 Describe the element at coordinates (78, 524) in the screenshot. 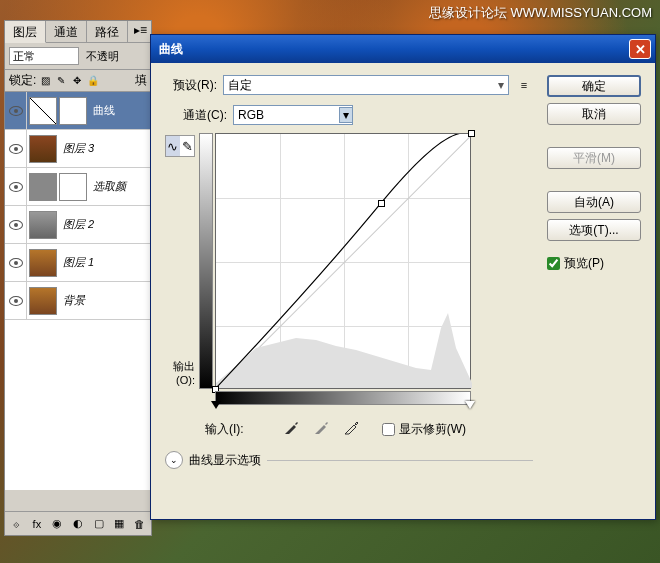

I see `adjustment-icon: ◐` at that location.